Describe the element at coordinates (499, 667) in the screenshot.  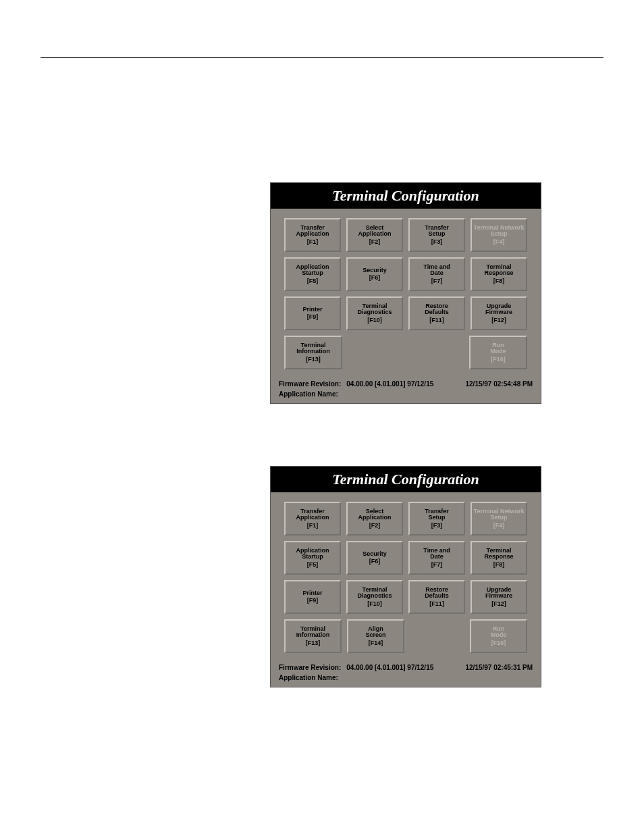
I see `timestamp: 12/15/97 02:45:31 PM` at that location.